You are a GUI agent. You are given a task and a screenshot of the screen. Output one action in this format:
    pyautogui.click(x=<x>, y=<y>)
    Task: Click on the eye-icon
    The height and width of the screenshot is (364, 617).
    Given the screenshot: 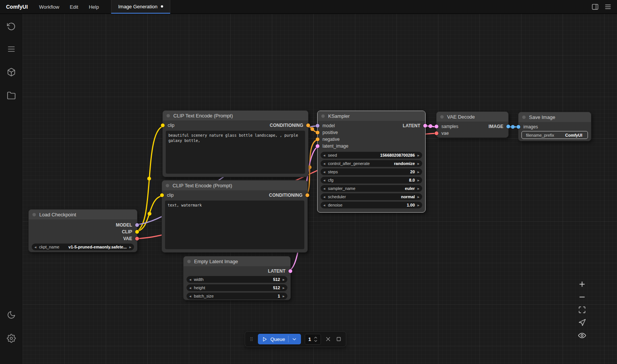 What is the action you would take?
    pyautogui.click(x=582, y=335)
    